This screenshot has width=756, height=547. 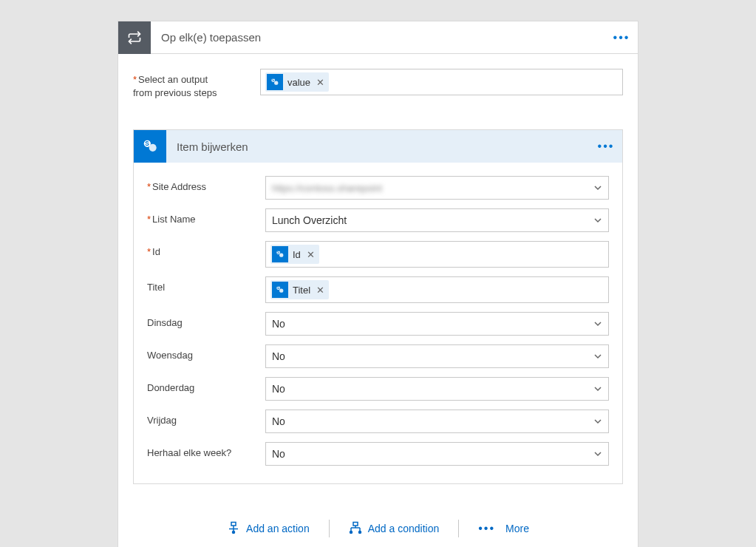 I want to click on site-address-label: *Site Address, so click(x=206, y=184).